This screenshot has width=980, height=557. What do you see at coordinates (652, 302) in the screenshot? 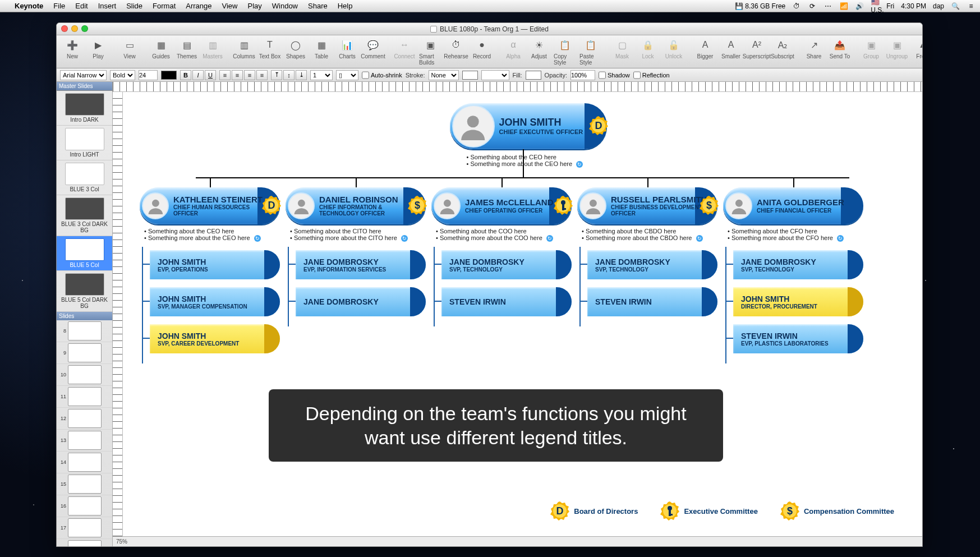
I see `org-sub-3-1: STEVEN IRWIN` at bounding box center [652, 302].